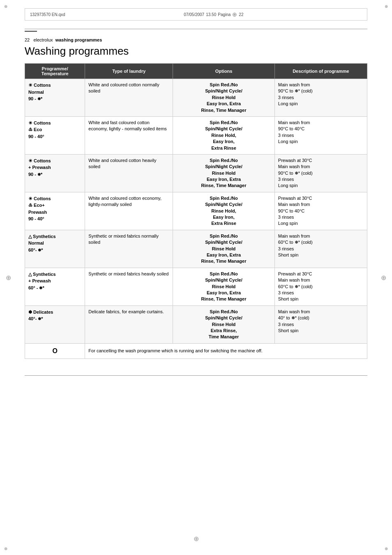  I want to click on programme-name: ☀ Cottons♳ Eco90 - 40°, so click(55, 130).